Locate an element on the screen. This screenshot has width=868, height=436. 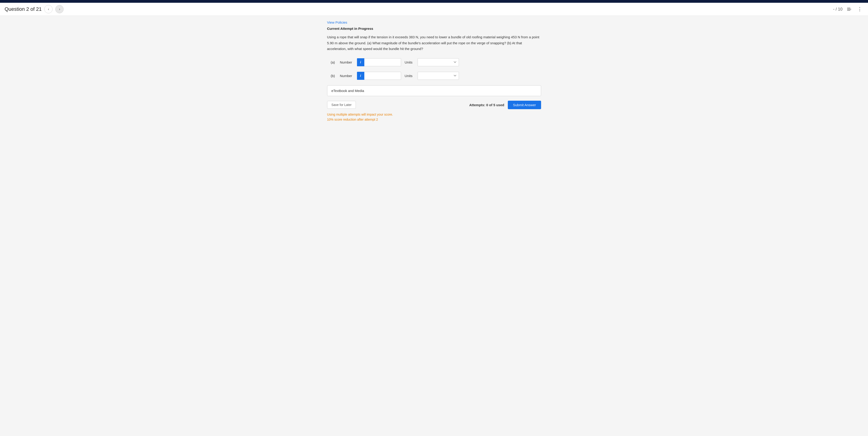
header: Question 2 of 21 ‹ › - / 10 ⋮ is located at coordinates (434, 9).